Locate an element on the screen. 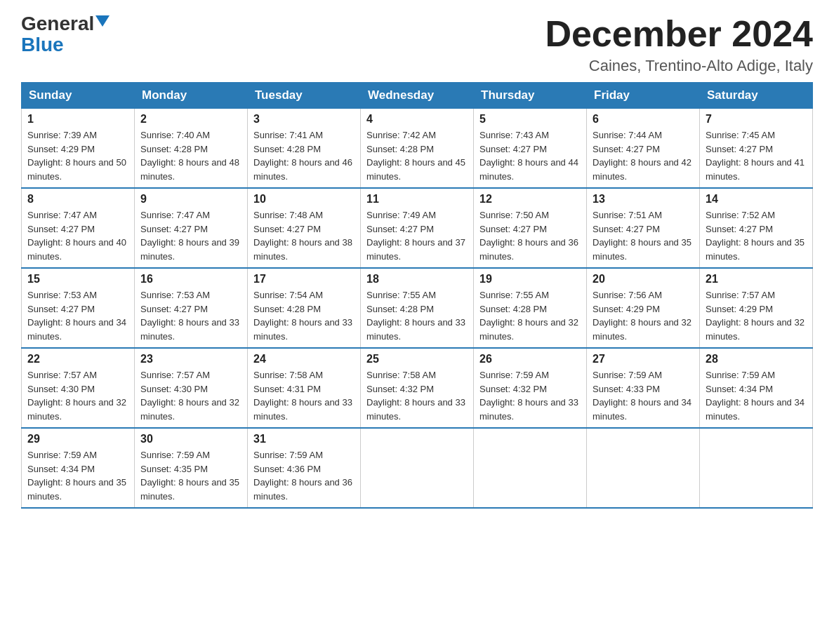 The height and width of the screenshot is (644, 834). day-number: 6 is located at coordinates (643, 119).